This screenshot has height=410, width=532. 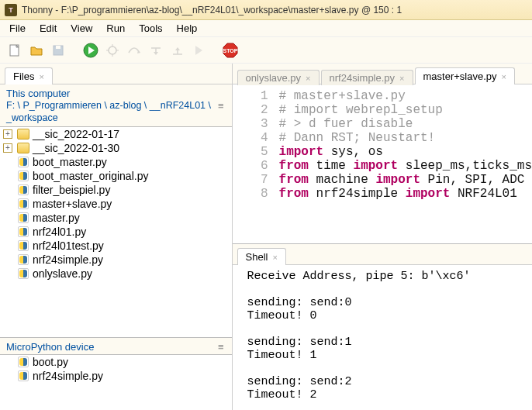 What do you see at coordinates (134, 50) in the screenshot?
I see `step-over-button` at bounding box center [134, 50].